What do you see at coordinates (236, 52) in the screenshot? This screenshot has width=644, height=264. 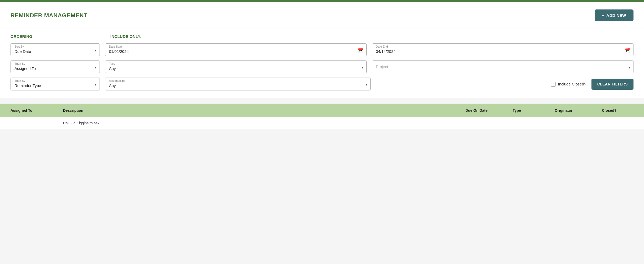 I see `date-start-input` at bounding box center [236, 52].